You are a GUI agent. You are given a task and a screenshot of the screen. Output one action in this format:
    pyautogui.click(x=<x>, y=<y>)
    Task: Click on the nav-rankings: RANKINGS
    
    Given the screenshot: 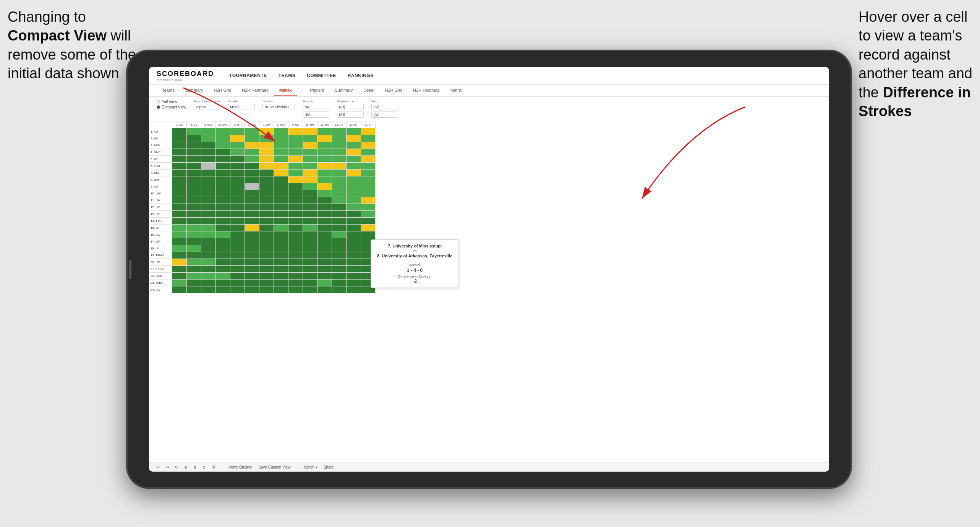 What is the action you would take?
    pyautogui.click(x=361, y=76)
    